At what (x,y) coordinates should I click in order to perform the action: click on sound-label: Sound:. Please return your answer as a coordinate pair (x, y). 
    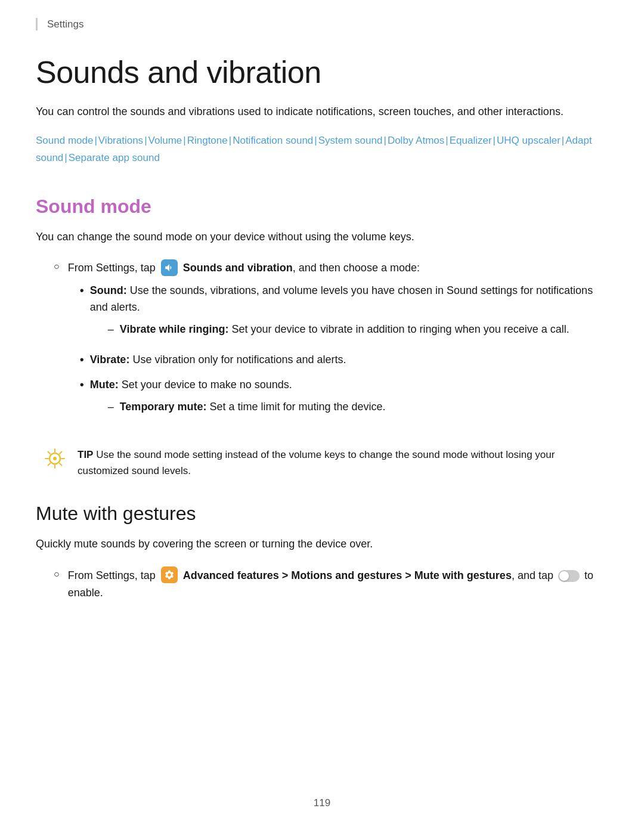
    Looking at the image, I should click on (109, 290).